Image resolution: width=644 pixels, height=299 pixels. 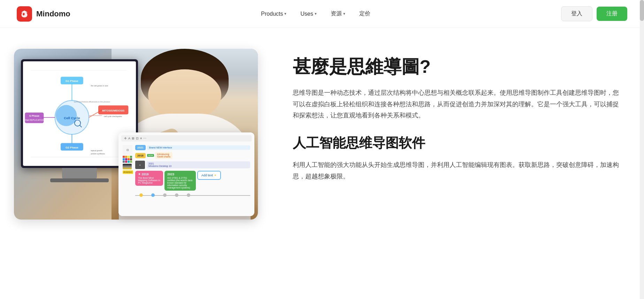 I want to click on svg-text: topical growth, so click(x=96, y=151).